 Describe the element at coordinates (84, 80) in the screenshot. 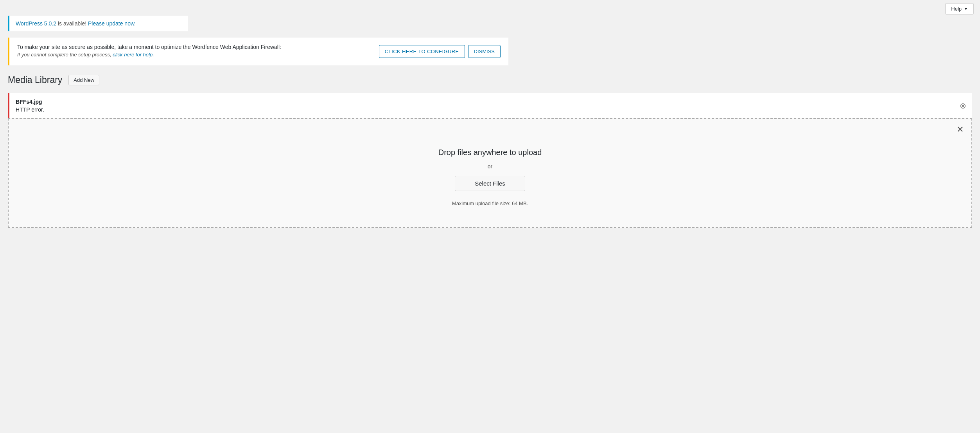

I see `add-new-button: Add New` at that location.